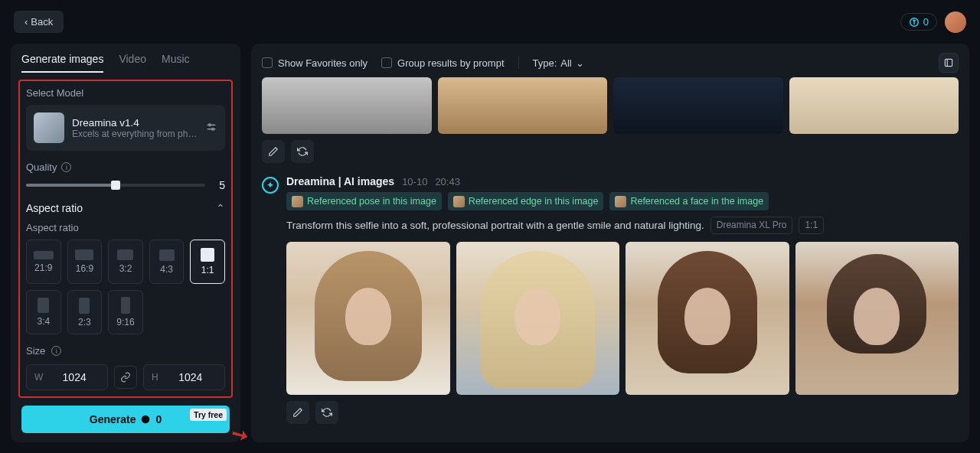  Describe the element at coordinates (167, 262) in the screenshot. I see `aspect-4-3: 4:3` at that location.